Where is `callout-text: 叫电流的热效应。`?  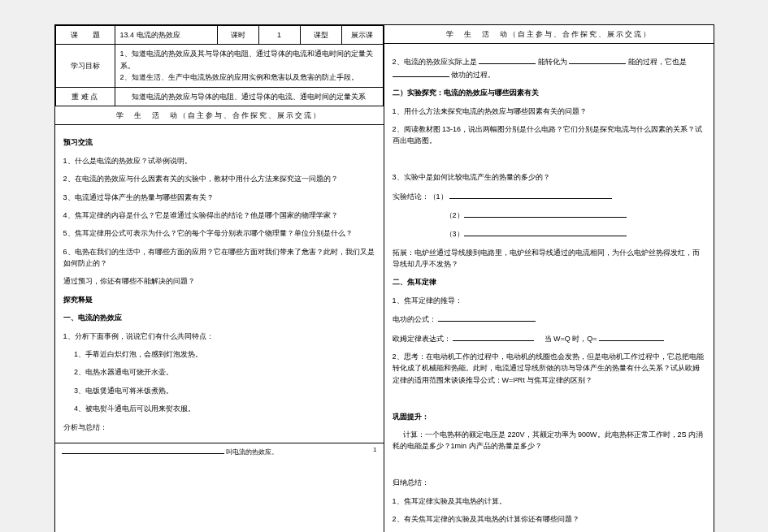 callout-text: 叫电流的热效应。 is located at coordinates (252, 452).